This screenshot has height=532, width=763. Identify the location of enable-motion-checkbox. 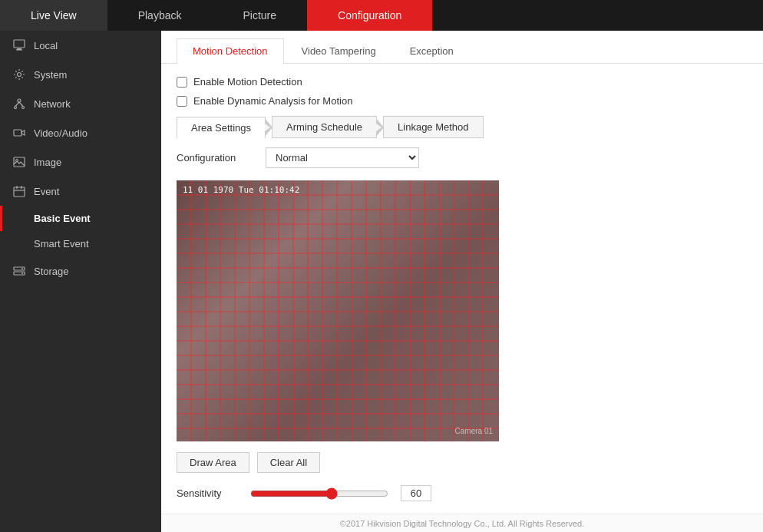
(182, 82).